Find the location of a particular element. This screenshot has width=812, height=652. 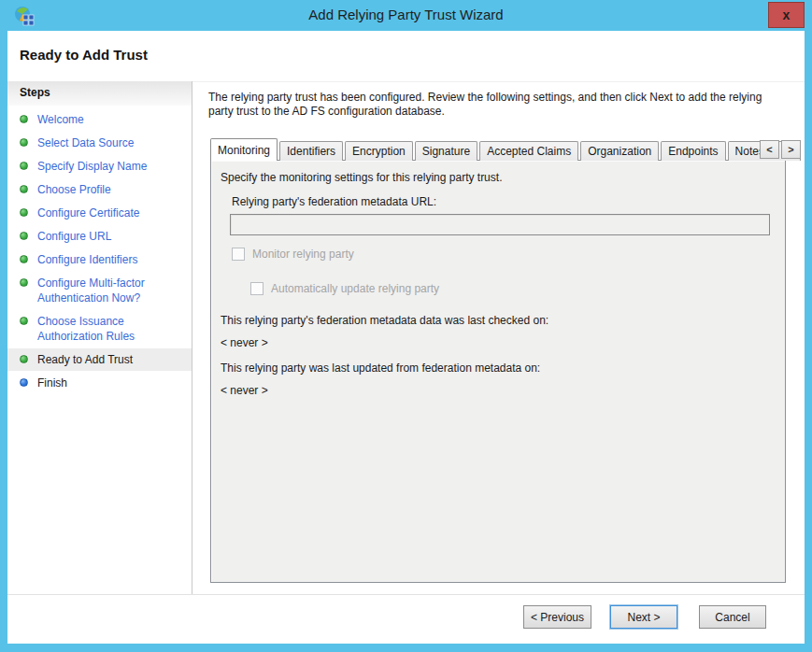

tab-identifiers: Identifiers is located at coordinates (311, 151).